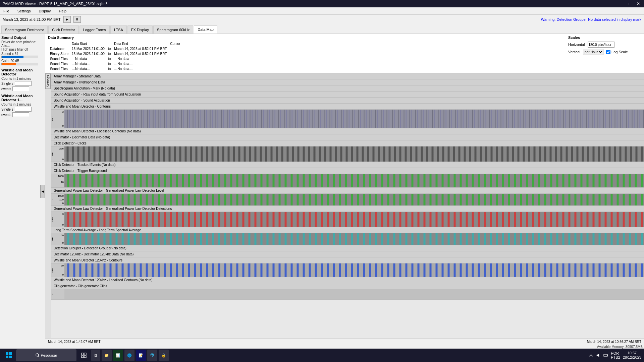 The height and width of the screenshot is (362, 644). What do you see at coordinates (345, 347) in the screenshot?
I see `memory-info: Available Memory: 30907.5MB` at bounding box center [345, 347].